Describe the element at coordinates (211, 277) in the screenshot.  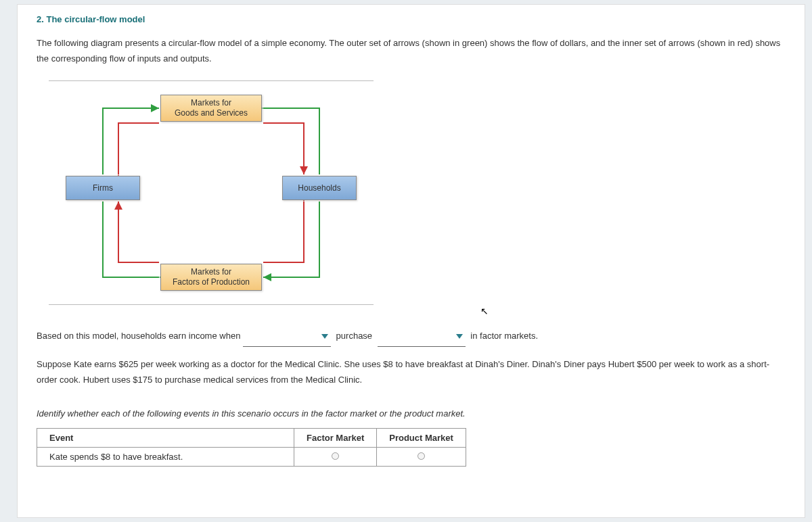
I see `box-markets-factors: Markets for Factors of Production` at that location.